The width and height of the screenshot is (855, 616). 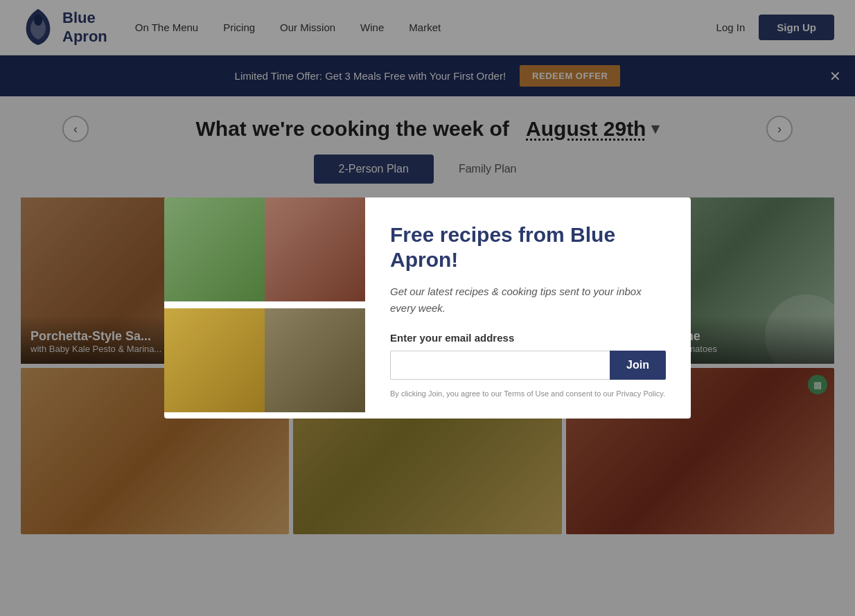 What do you see at coordinates (528, 394) in the screenshot?
I see `modal-fine-print: By clicking Join, you agree to our Terms…` at bounding box center [528, 394].